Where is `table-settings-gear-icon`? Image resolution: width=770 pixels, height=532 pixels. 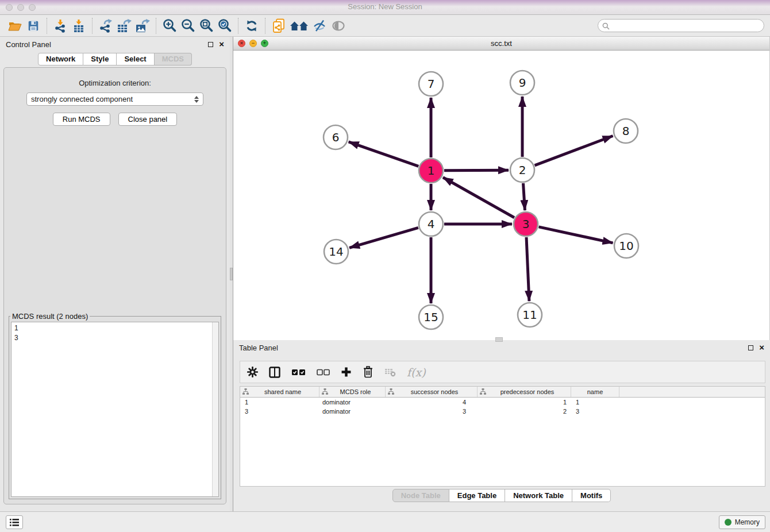 table-settings-gear-icon is located at coordinates (253, 372).